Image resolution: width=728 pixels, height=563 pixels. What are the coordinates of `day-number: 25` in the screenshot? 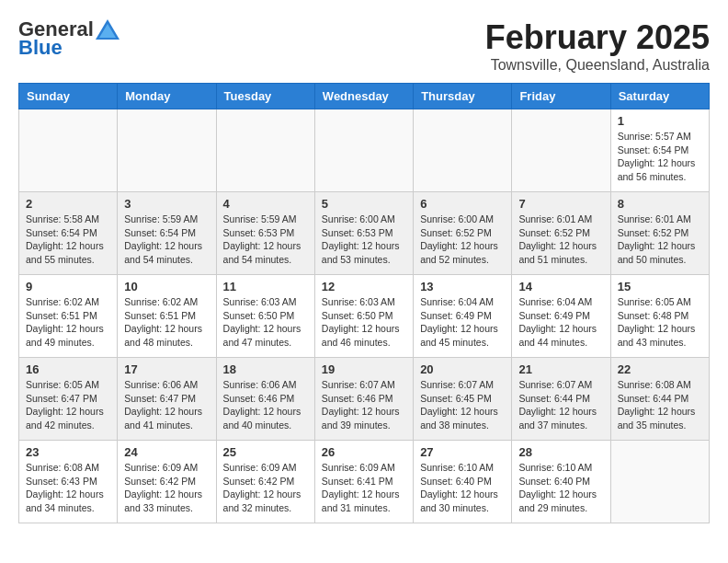 It's located at (266, 453).